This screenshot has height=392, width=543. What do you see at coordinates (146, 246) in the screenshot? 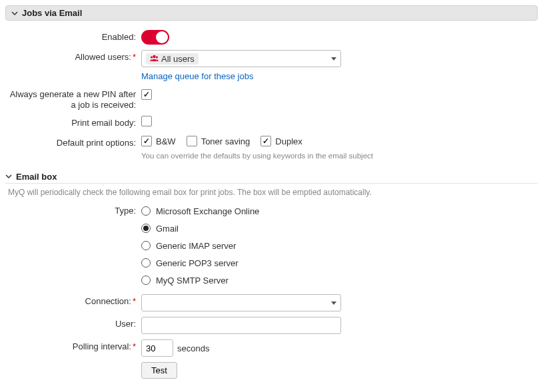
I see `type-radio-imap` at bounding box center [146, 246].